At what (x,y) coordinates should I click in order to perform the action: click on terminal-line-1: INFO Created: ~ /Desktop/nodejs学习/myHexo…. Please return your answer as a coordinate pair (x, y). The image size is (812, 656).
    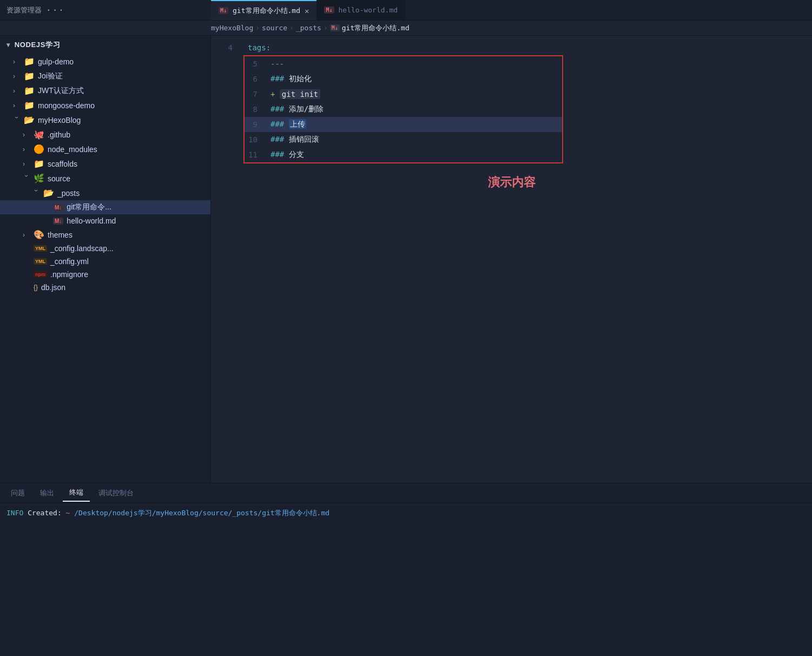
    Looking at the image, I should click on (406, 513).